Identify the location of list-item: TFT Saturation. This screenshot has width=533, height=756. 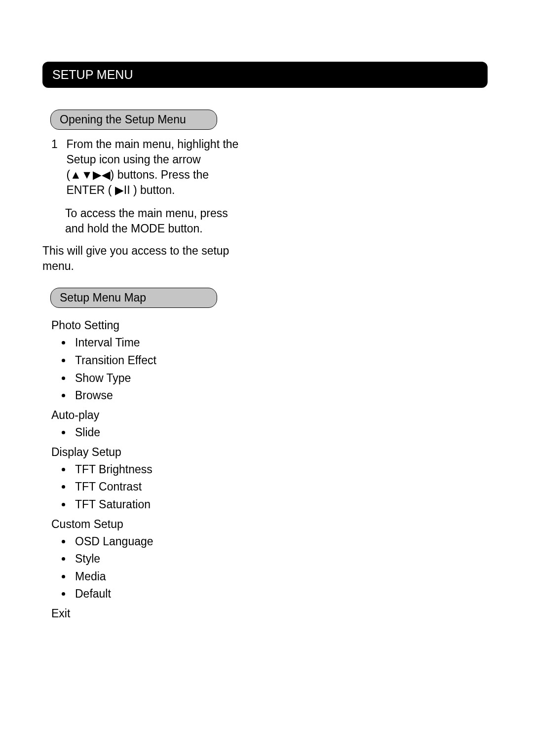
(280, 505).